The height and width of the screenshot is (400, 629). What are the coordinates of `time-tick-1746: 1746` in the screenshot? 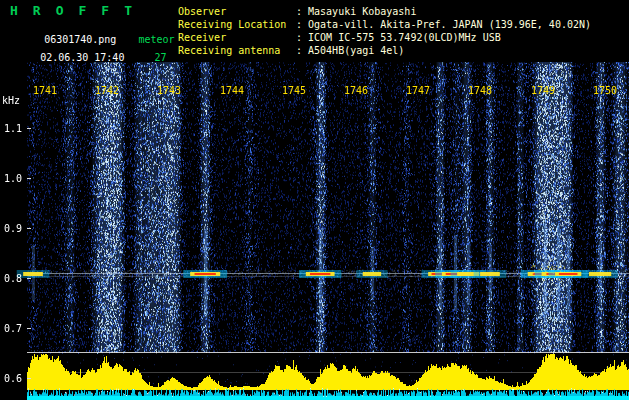 It's located at (356, 90).